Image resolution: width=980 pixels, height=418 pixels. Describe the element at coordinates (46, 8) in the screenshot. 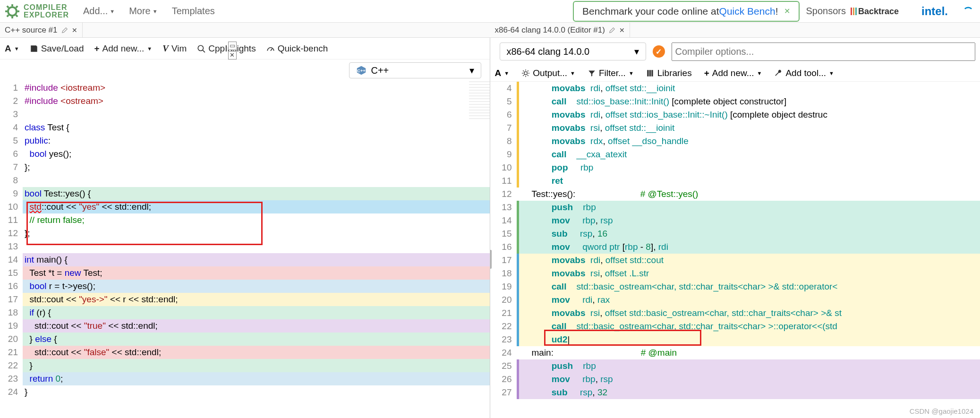

I see `logo-text-top: COMPILER` at that location.